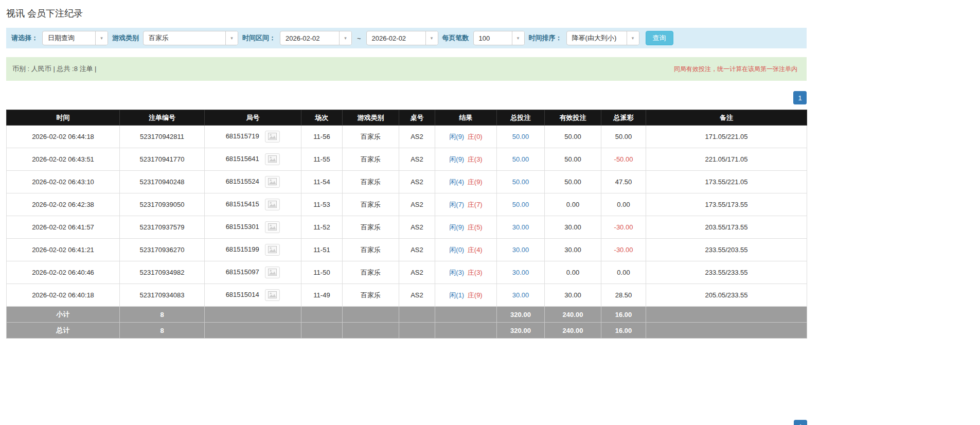 The image size is (980, 425). What do you see at coordinates (310, 38) in the screenshot?
I see `date-from-value: 2026-02-02` at bounding box center [310, 38].